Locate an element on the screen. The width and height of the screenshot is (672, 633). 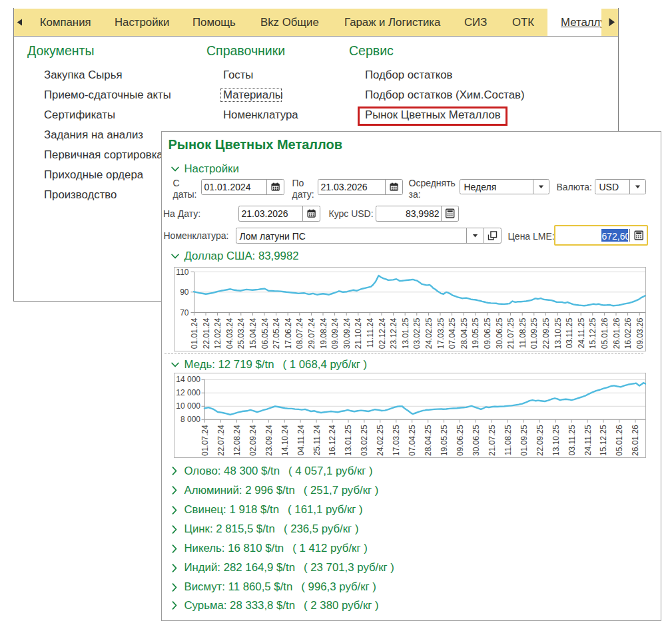
svg-text: 22.07.24 is located at coordinates (221, 441).